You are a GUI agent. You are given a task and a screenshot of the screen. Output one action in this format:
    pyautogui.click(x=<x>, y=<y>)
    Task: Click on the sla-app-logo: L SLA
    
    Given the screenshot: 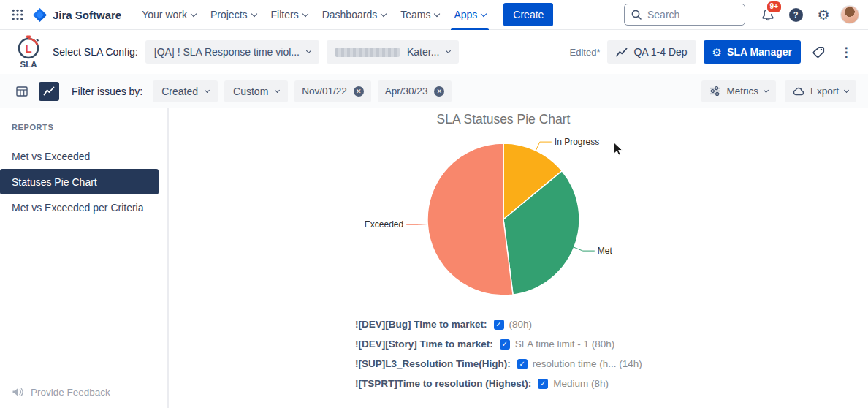 What is the action you would take?
    pyautogui.click(x=28, y=52)
    